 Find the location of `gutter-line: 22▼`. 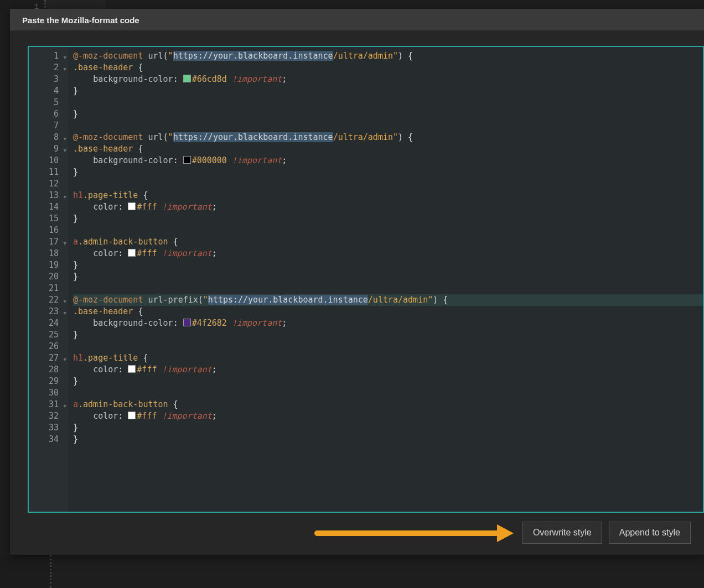

gutter-line: 22▼ is located at coordinates (49, 300).